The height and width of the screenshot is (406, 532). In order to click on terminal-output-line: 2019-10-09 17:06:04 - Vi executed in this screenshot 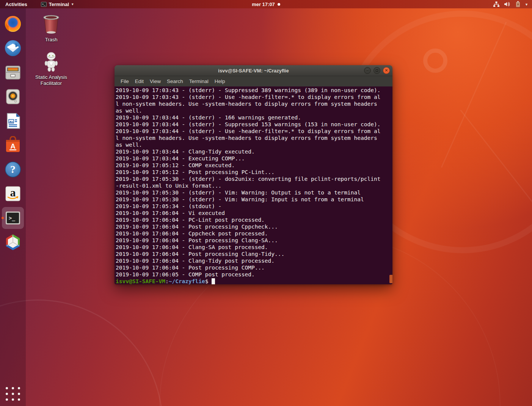, I will do `click(254, 213)`.